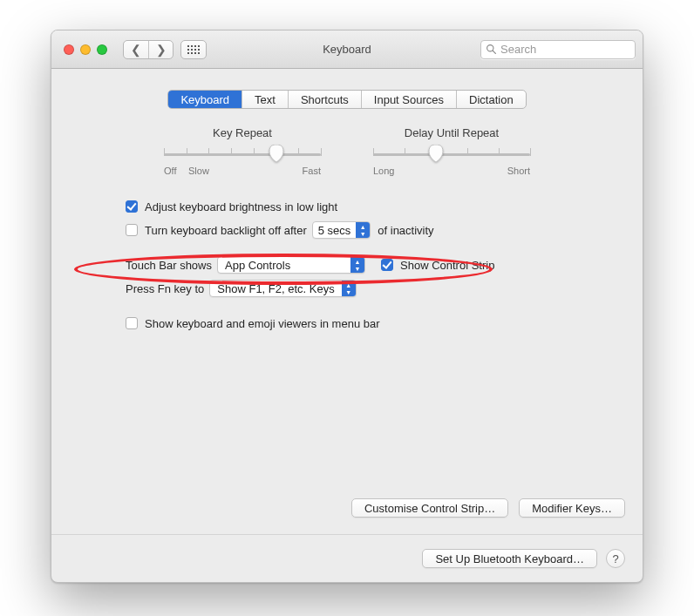 The image size is (694, 616). I want to click on select-backlight-time: 5 secs ▲▼, so click(342, 230).